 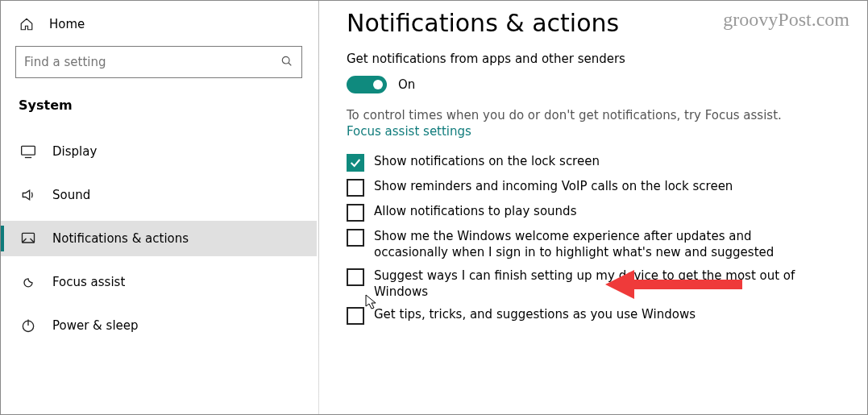 What do you see at coordinates (159, 239) in the screenshot?
I see `sidebar-item-notifications: Notifications & actions` at bounding box center [159, 239].